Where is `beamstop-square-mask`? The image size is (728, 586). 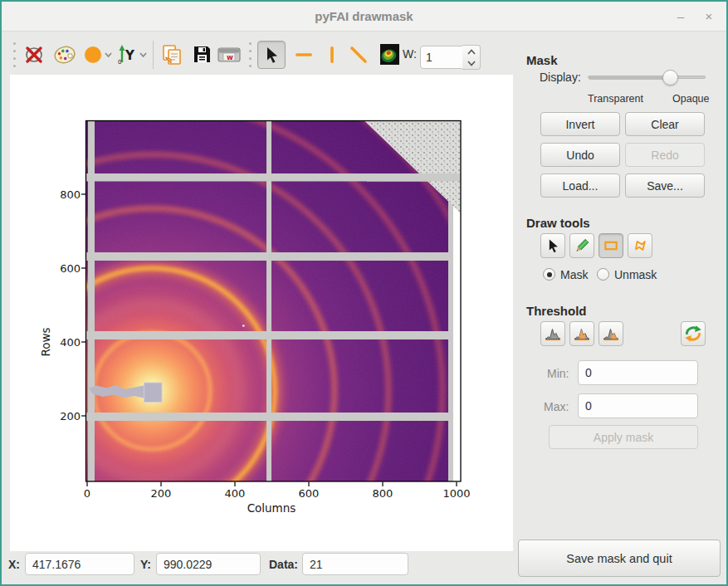
beamstop-square-mask is located at coordinates (154, 393).